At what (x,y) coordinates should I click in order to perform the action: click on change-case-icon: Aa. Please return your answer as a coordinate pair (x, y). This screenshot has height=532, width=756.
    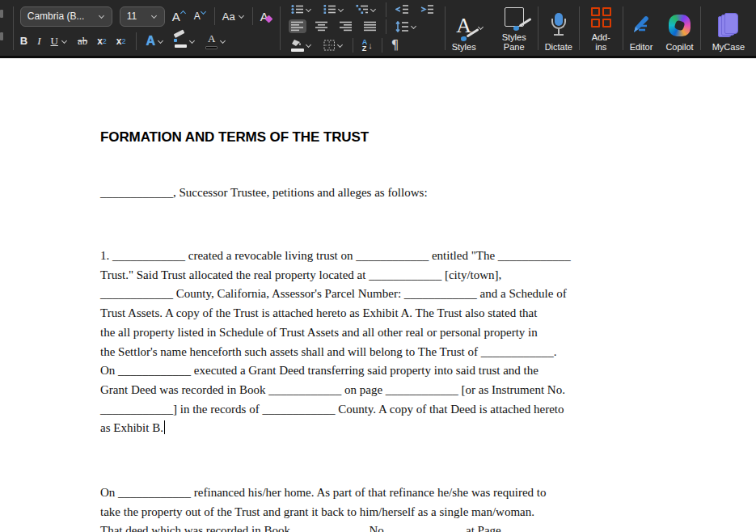
    Looking at the image, I should click on (229, 16).